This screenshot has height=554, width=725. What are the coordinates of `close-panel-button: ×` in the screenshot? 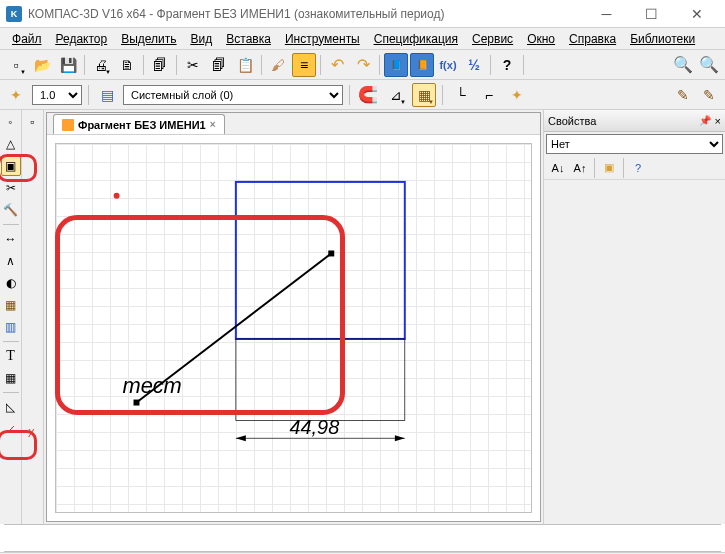 It's located at (718, 121).